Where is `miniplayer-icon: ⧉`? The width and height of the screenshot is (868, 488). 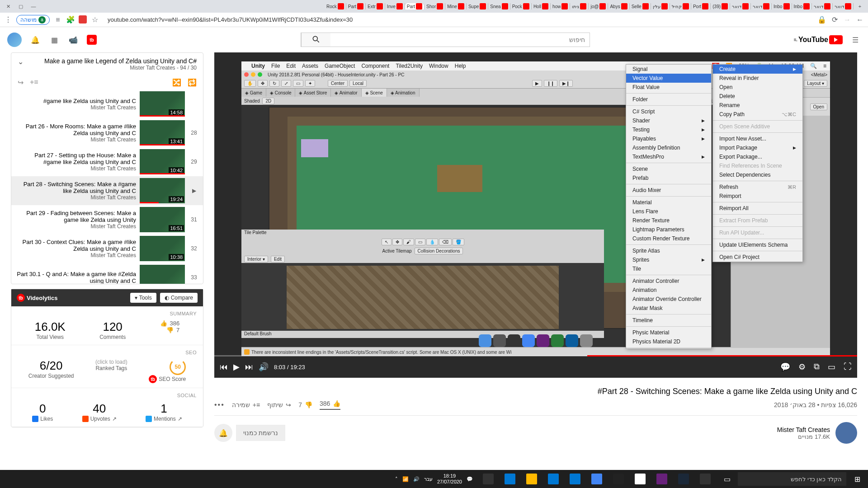
miniplayer-icon: ⧉ is located at coordinates (816, 367).